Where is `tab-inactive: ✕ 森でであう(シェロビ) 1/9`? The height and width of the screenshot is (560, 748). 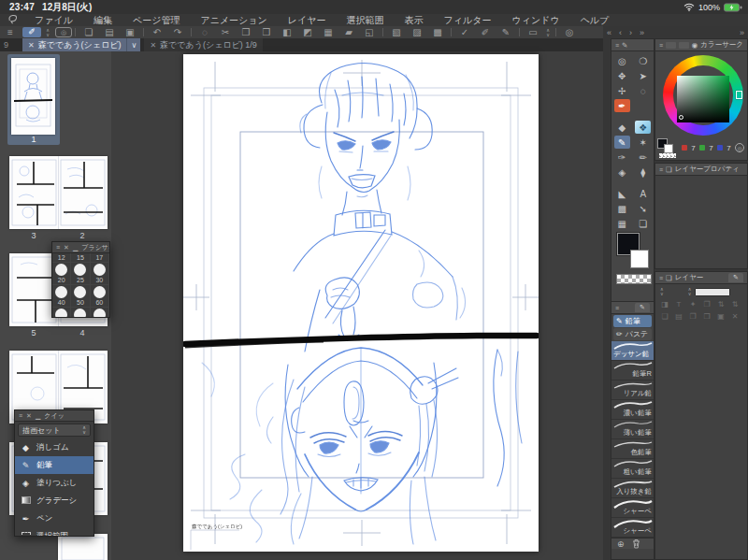 tab-inactive: ✕ 森でであう(シェロビ) 1/9 is located at coordinates (203, 45).